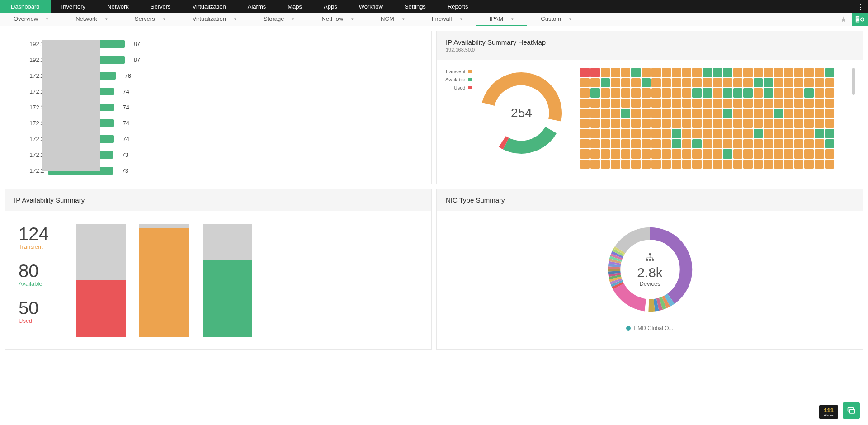 Image resolution: width=868 pixels, height=425 pixels. I want to click on subnav-storage: Storage▾, so click(279, 19).